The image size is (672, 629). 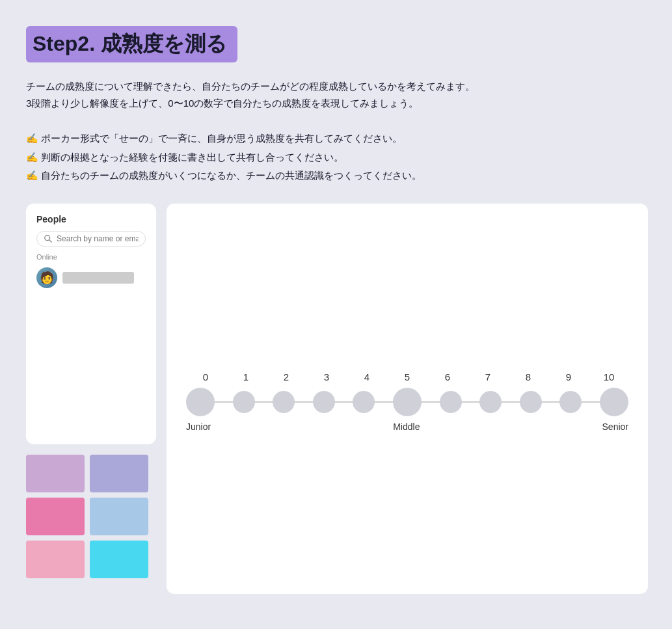 What do you see at coordinates (48, 239) in the screenshot?
I see `search-icon` at bounding box center [48, 239].